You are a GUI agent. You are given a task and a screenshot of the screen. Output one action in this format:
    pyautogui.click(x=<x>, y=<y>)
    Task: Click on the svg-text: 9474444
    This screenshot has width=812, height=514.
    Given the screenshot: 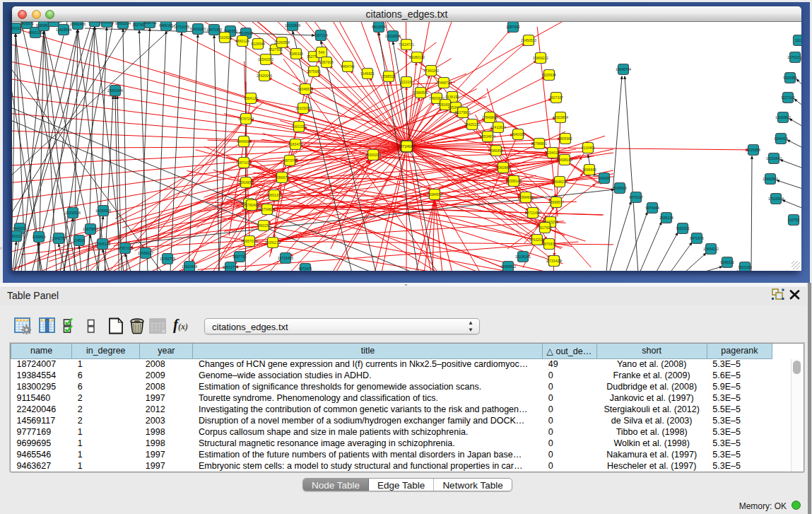 What is the action you would take?
    pyautogui.click(x=652, y=208)
    